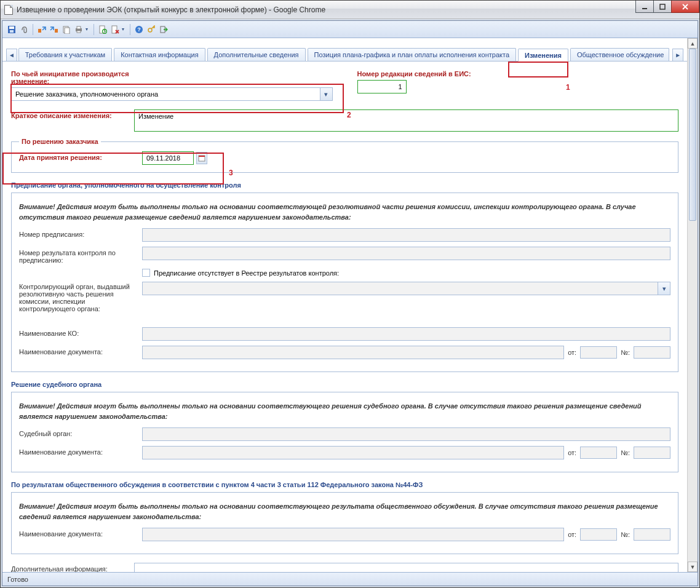 The image size is (700, 588). I want to click on short-desc-input, so click(406, 121).